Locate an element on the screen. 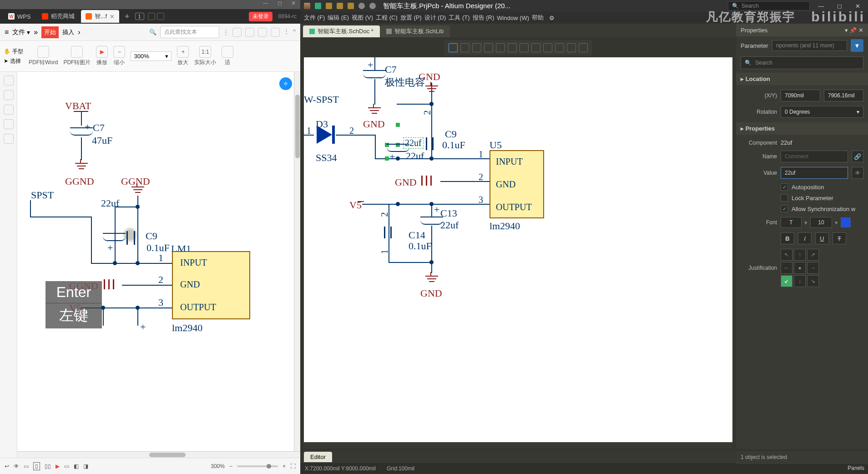 This screenshot has height=474, width=868. file-menu: 文件▾ is located at coordinates (21, 32).